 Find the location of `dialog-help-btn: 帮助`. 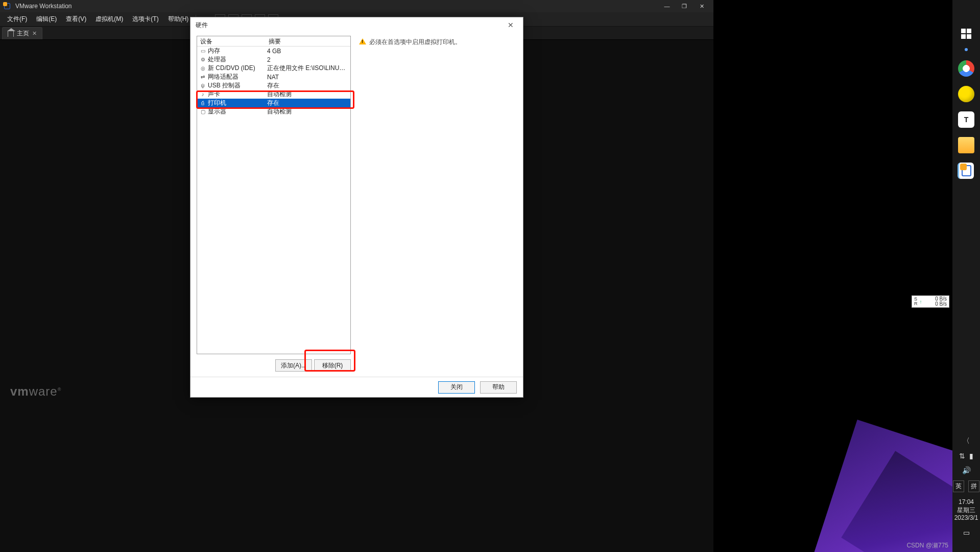

dialog-help-btn: 帮助 is located at coordinates (498, 387).